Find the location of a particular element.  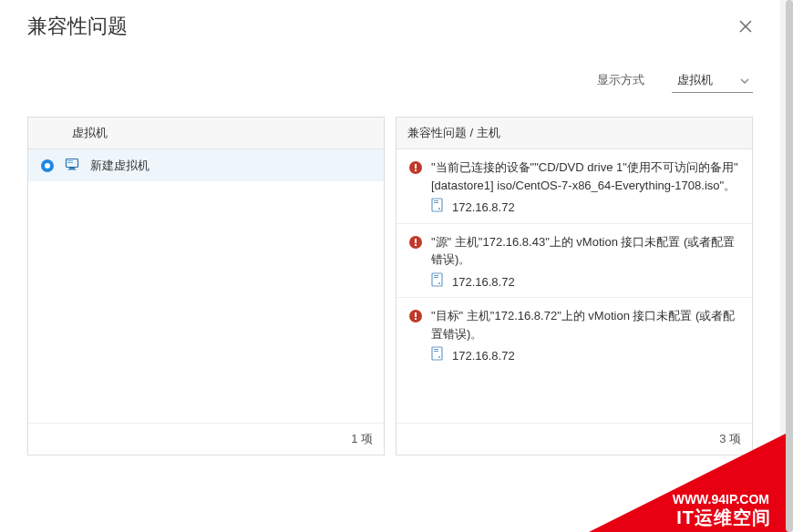

close-icon is located at coordinates (746, 26).